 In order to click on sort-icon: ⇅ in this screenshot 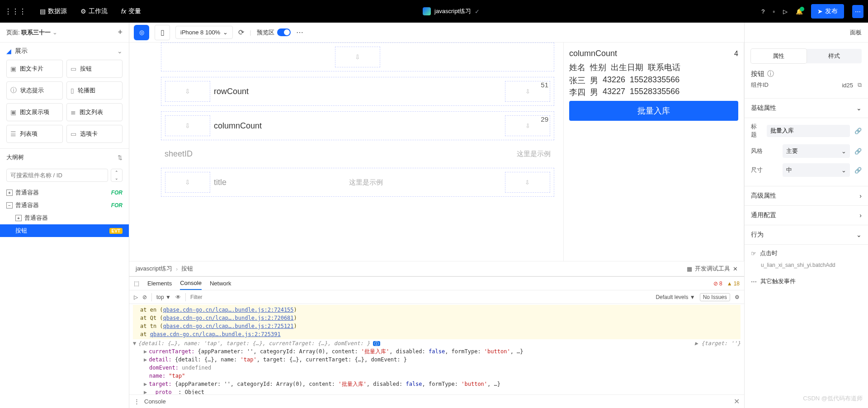, I will do `click(120, 157)`.